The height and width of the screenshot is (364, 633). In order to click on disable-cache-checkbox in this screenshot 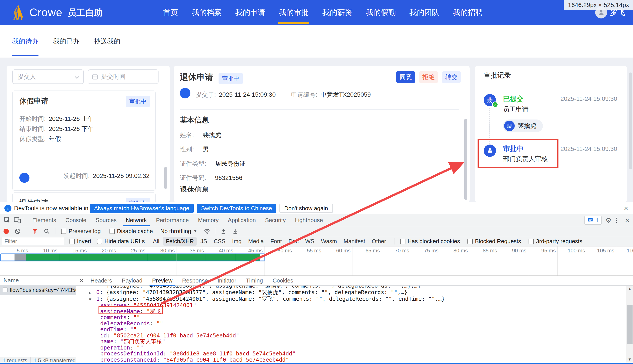, I will do `click(112, 232)`.